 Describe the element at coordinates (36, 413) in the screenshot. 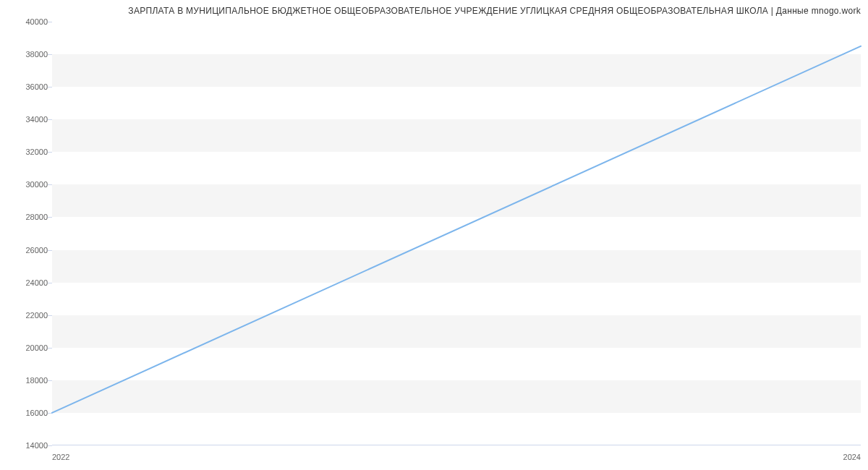

I see `y-tick-label: 16000` at that location.